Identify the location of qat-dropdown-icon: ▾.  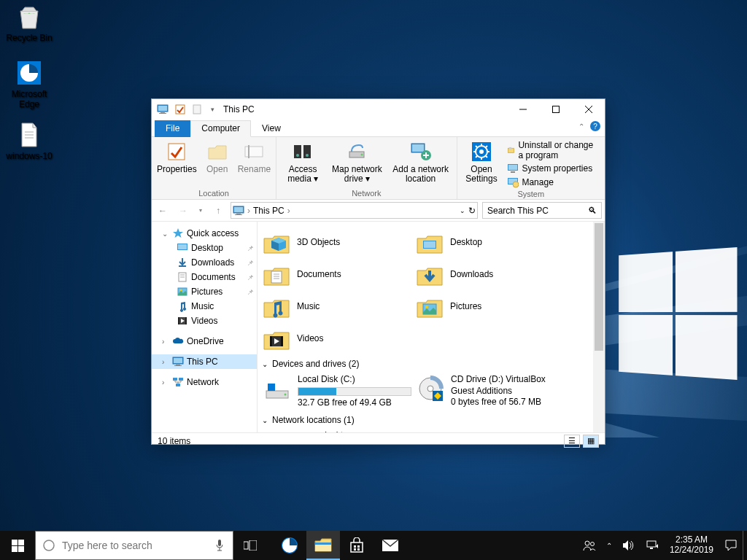
(212, 109).